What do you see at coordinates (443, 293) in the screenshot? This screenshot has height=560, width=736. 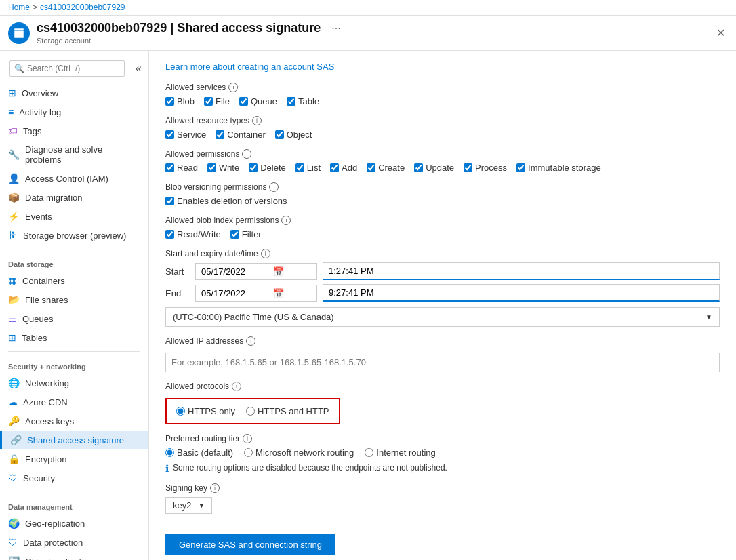 I see `end-date-row: End 📅` at bounding box center [443, 293].